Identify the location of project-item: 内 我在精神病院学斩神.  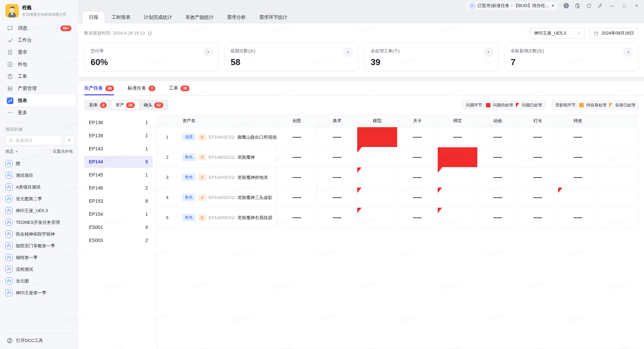
(39, 234).